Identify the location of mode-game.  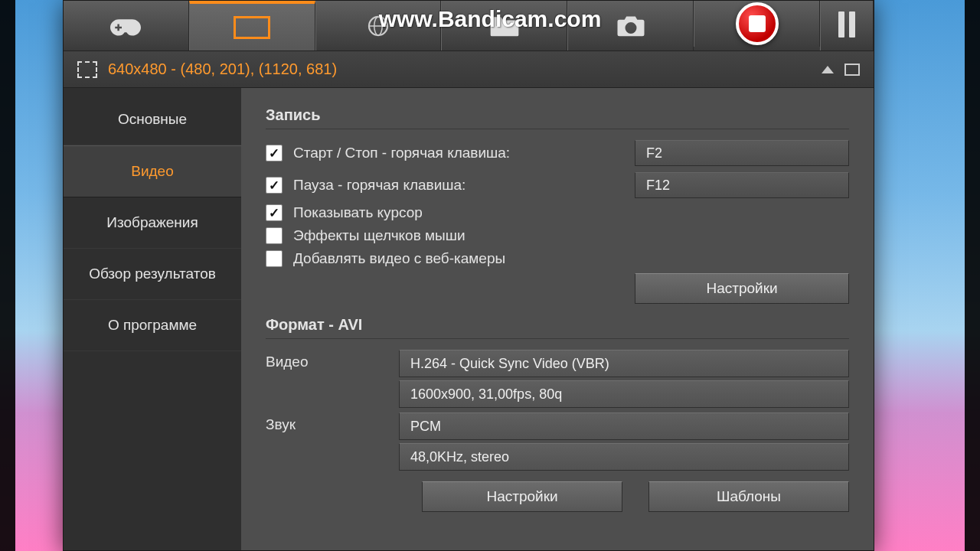
(126, 26).